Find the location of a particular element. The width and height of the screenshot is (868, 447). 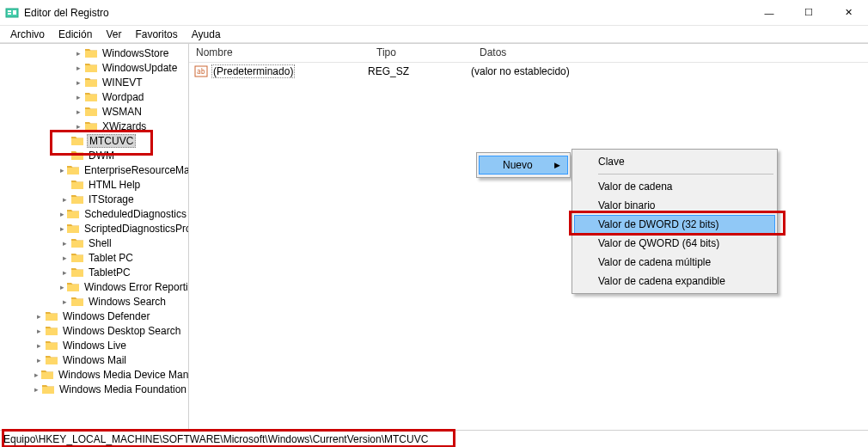

close-button: ✕ is located at coordinates (848, 12).